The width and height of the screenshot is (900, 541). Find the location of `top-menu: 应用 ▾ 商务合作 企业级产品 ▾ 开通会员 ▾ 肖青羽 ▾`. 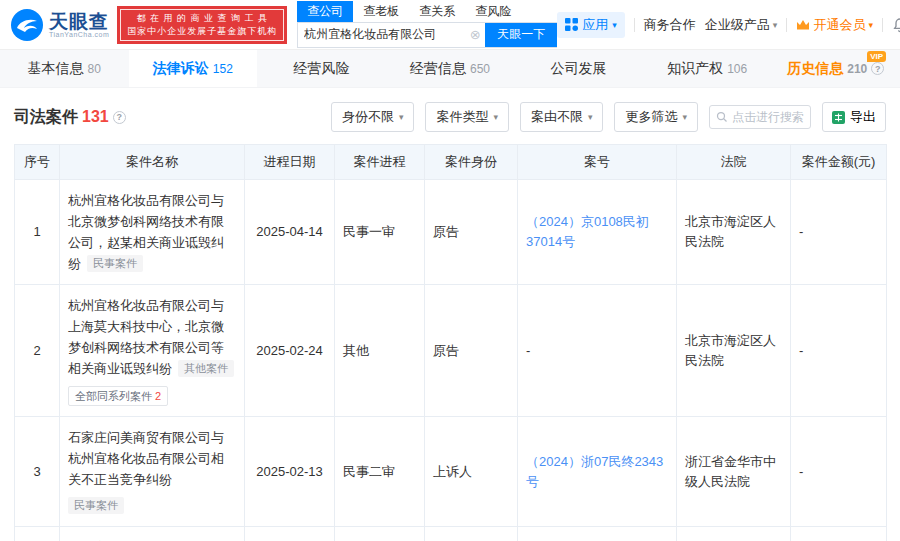

top-menu: 应用 ▾ 商务合作 企业级产品 ▾ 开通会员 ▾ 肖青羽 ▾ is located at coordinates (728, 25).